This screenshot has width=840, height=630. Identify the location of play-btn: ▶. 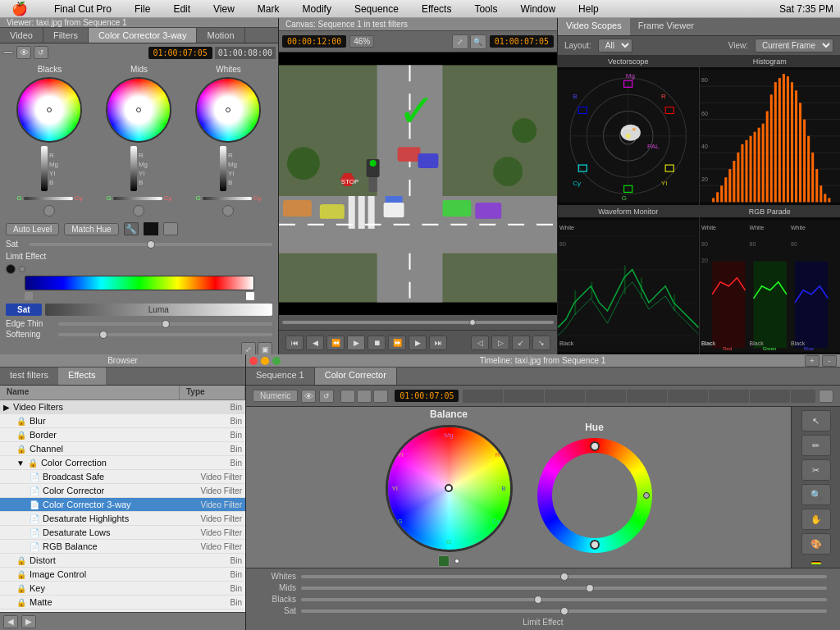
(356, 343).